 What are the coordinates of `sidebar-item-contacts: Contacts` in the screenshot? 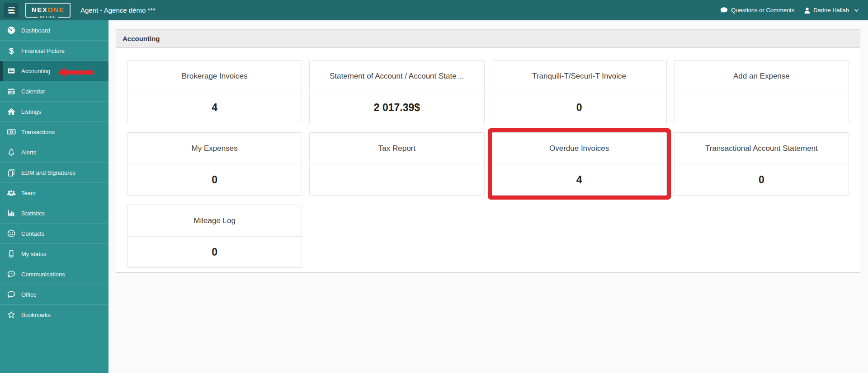 It's located at (54, 234).